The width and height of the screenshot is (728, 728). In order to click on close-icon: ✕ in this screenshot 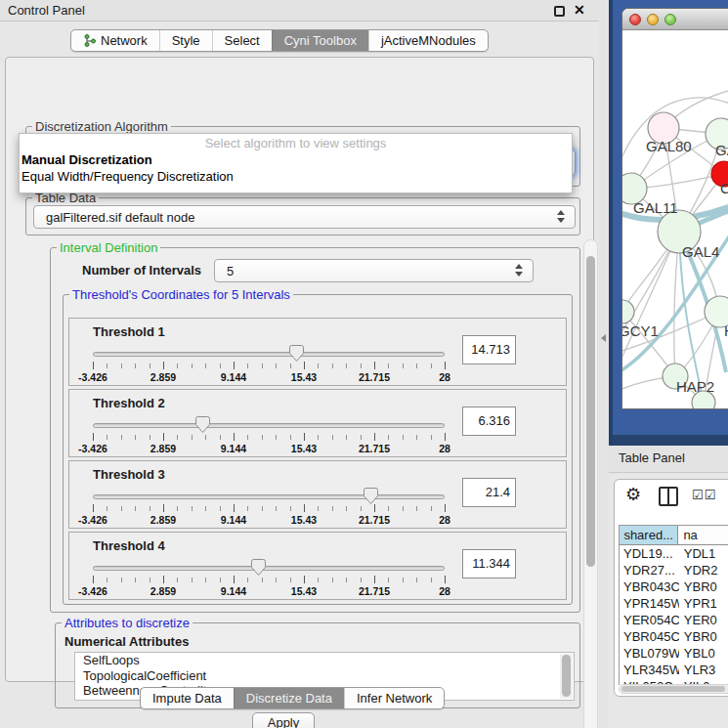, I will do `click(579, 10)`.